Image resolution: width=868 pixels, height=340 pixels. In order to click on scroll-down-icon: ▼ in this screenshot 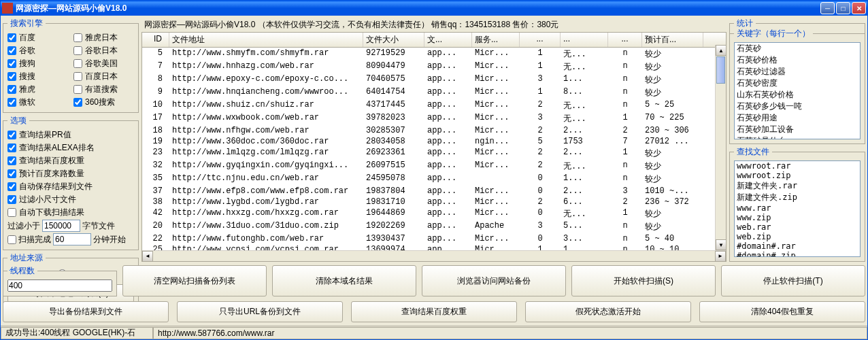, I will do `click(721, 245)`.